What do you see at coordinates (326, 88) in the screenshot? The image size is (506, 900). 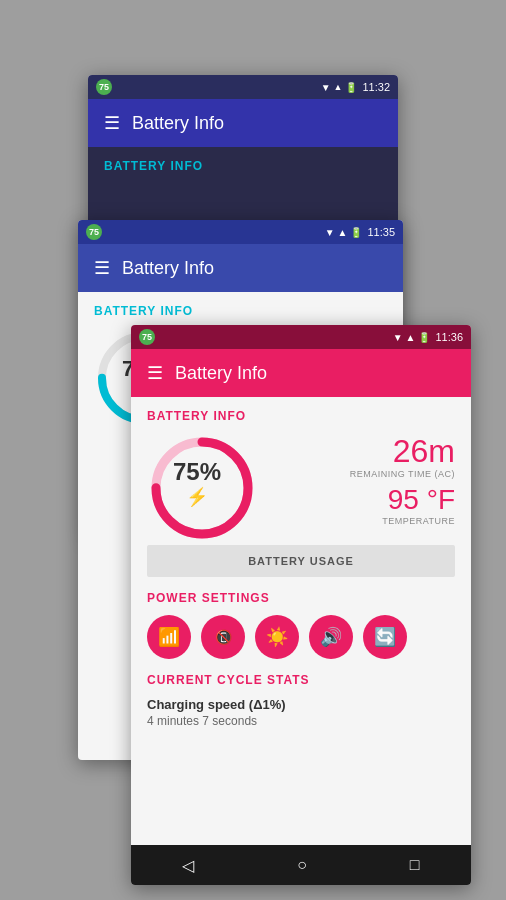 I see `signal-icon: ▼` at bounding box center [326, 88].